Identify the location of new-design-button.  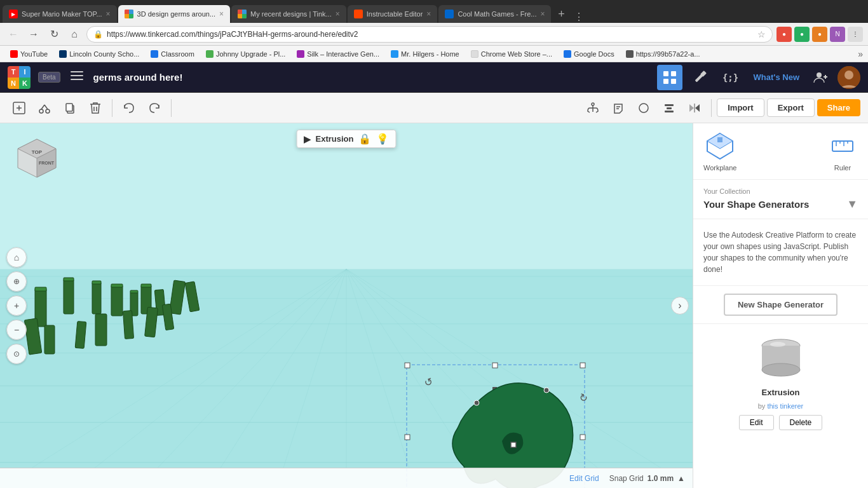
(19, 108).